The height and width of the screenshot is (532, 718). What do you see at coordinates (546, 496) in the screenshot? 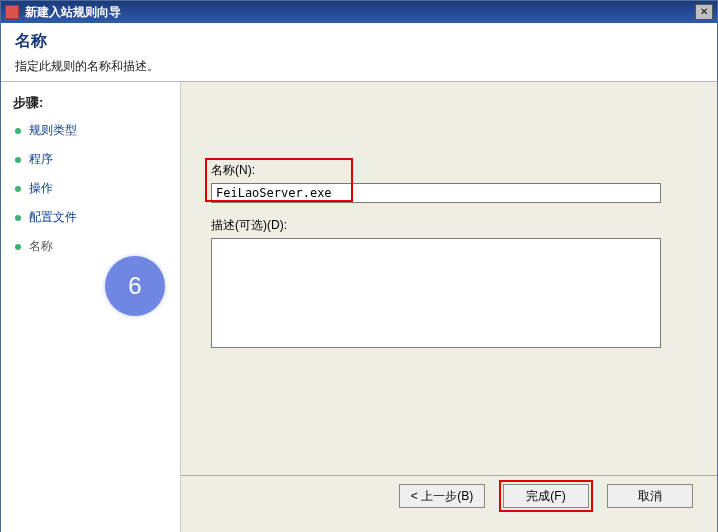
I see `wizard-buttons: < 上一步(B) 完成(F) 取消` at bounding box center [546, 496].